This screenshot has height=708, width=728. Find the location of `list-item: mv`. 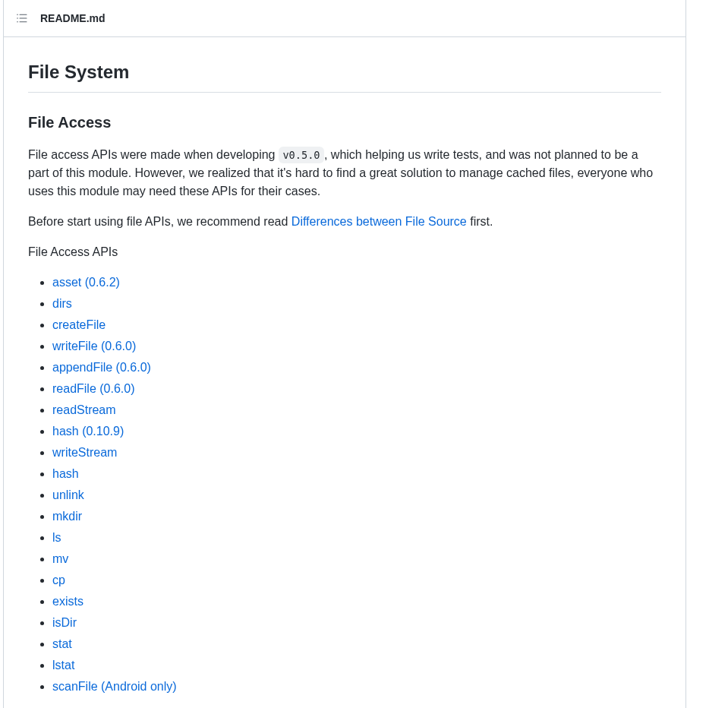

list-item: mv is located at coordinates (357, 559).